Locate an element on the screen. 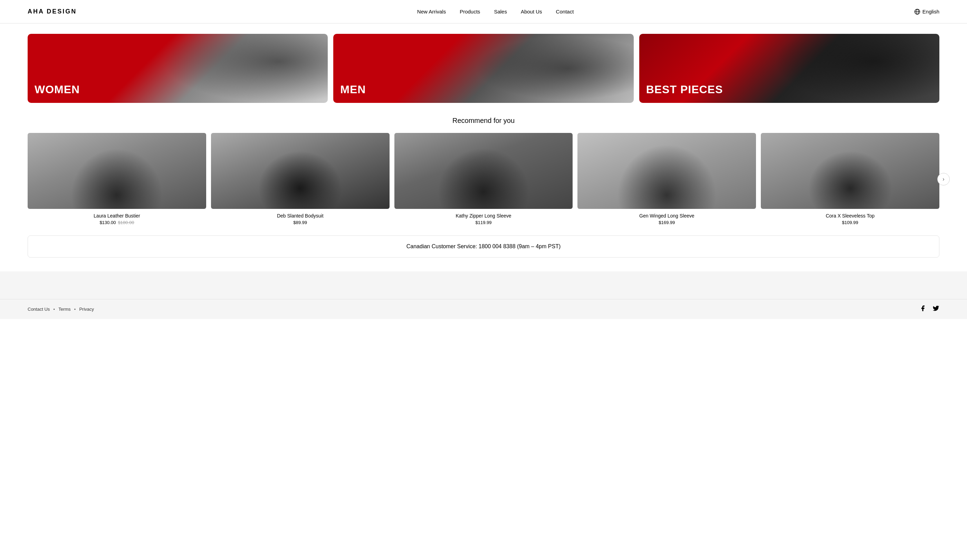 The height and width of the screenshot is (560, 967). recommend-title: Recommend for you is located at coordinates (484, 120).